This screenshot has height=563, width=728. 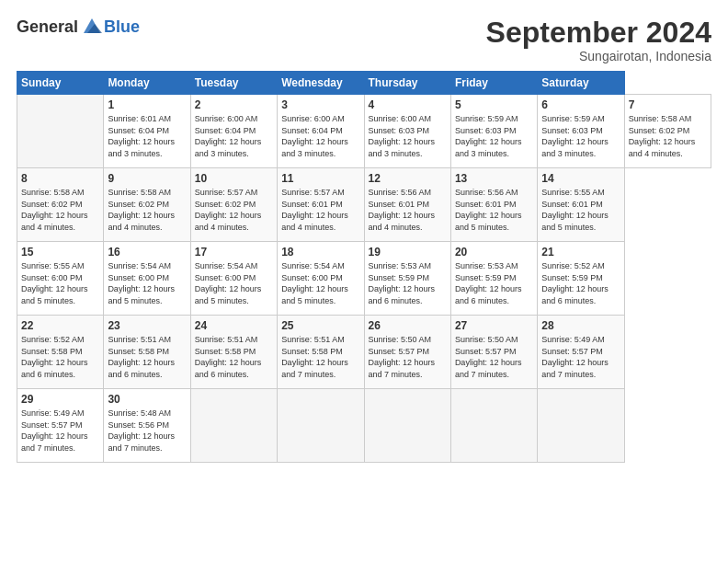 What do you see at coordinates (408, 326) in the screenshot?
I see `day-number: 26` at bounding box center [408, 326].